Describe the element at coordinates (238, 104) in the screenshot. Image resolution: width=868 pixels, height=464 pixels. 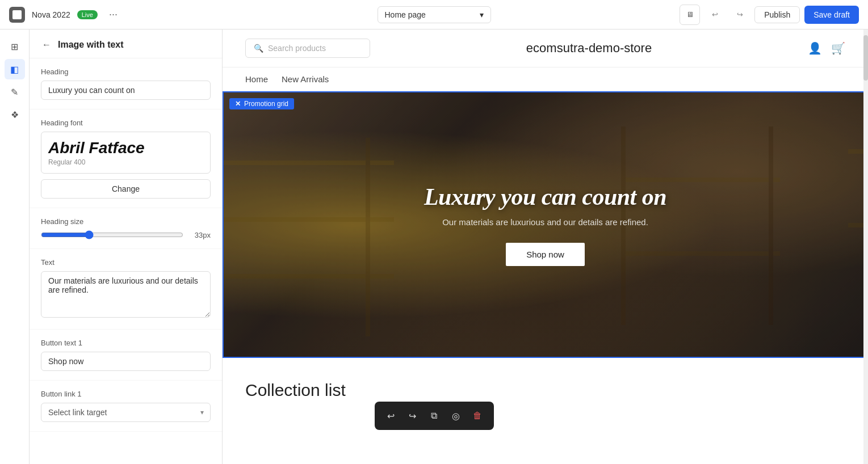
I see `promo-close-button: ✕` at that location.